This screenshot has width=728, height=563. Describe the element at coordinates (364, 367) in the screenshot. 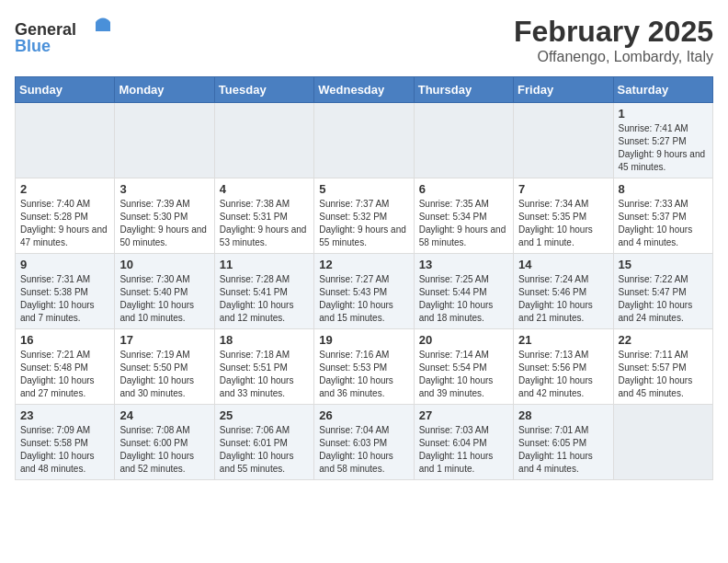

I see `calendar-day-cell: 19Sunrise: 7:16 AM Sunset: 5:53 PM Dayli…` at that location.